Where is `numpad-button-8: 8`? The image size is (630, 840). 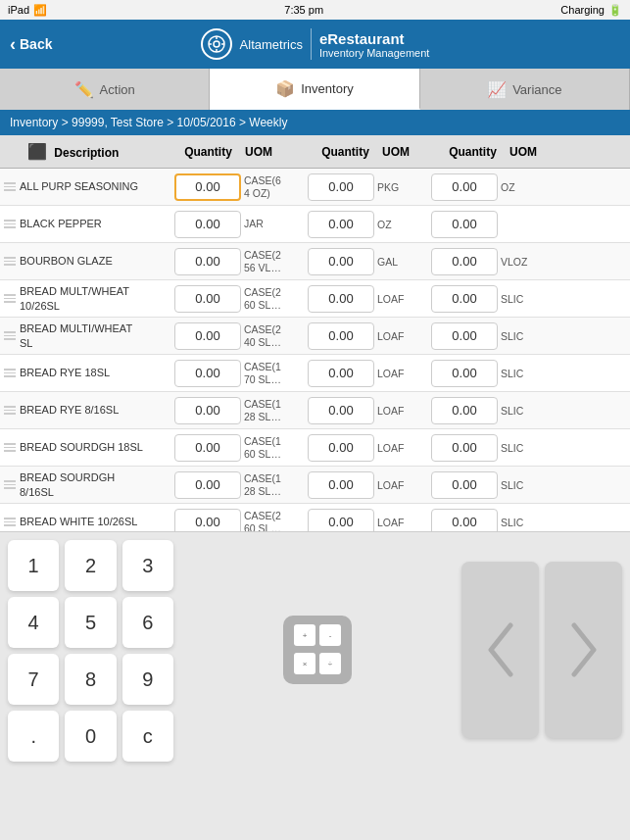
numpad-button-8: 8 is located at coordinates (90, 679).